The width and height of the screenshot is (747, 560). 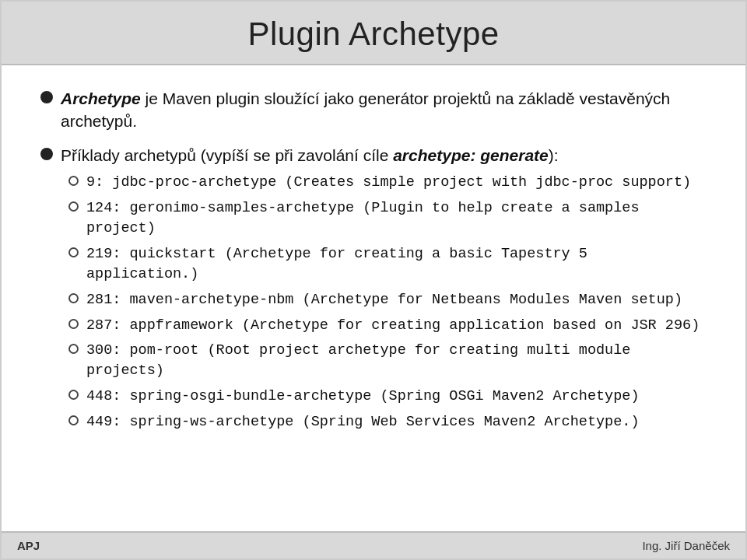 What do you see at coordinates (397, 300) in the screenshot?
I see `sub-bullet-text-4: 281: maven-archetype-nbm (Archetype for …` at bounding box center [397, 300].